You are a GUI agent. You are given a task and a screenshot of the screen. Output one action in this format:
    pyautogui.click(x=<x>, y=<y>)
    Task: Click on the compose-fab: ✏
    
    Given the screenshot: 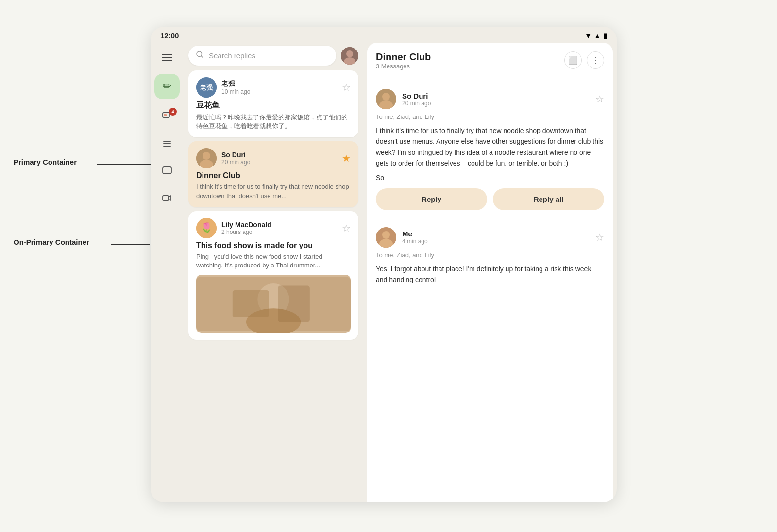 What is the action you would take?
    pyautogui.click(x=167, y=86)
    